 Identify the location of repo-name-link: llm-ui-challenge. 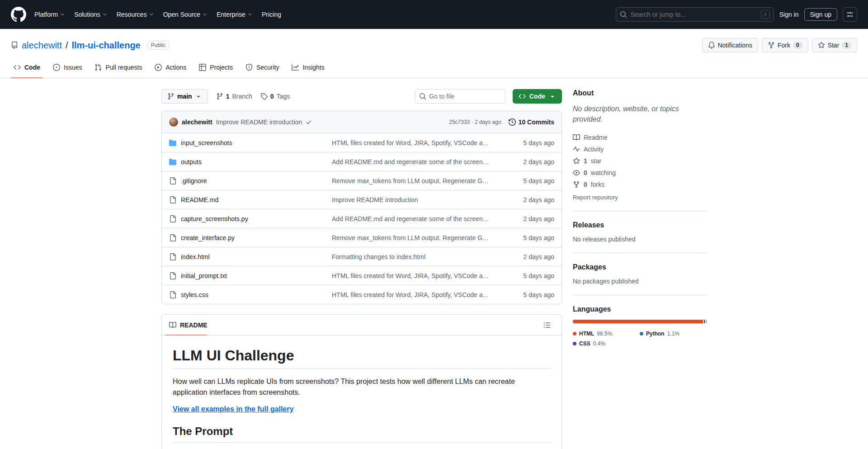
(106, 45).